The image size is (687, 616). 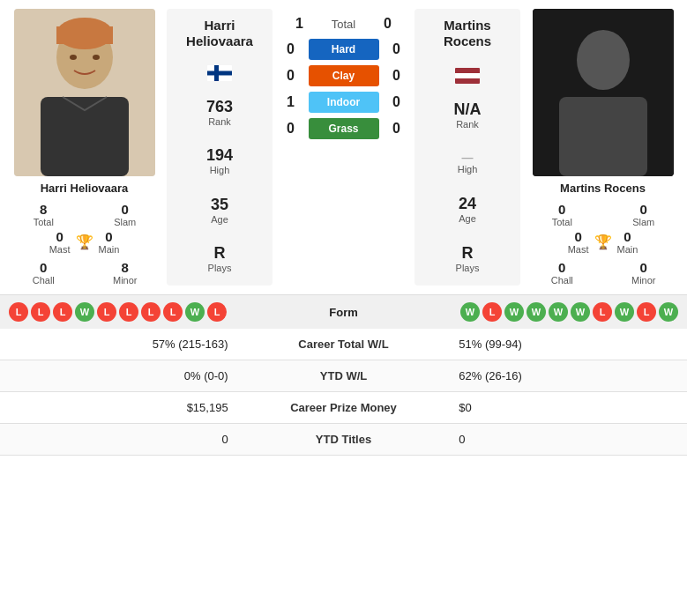 What do you see at coordinates (220, 259) in the screenshot?
I see `player1-plays-stat: R Plays` at bounding box center [220, 259].